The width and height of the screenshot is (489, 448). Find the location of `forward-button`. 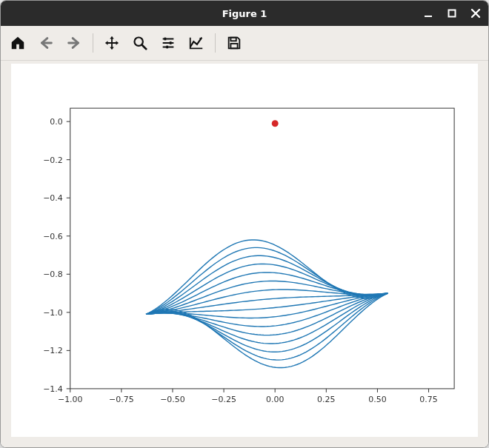

forward-button is located at coordinates (74, 43).